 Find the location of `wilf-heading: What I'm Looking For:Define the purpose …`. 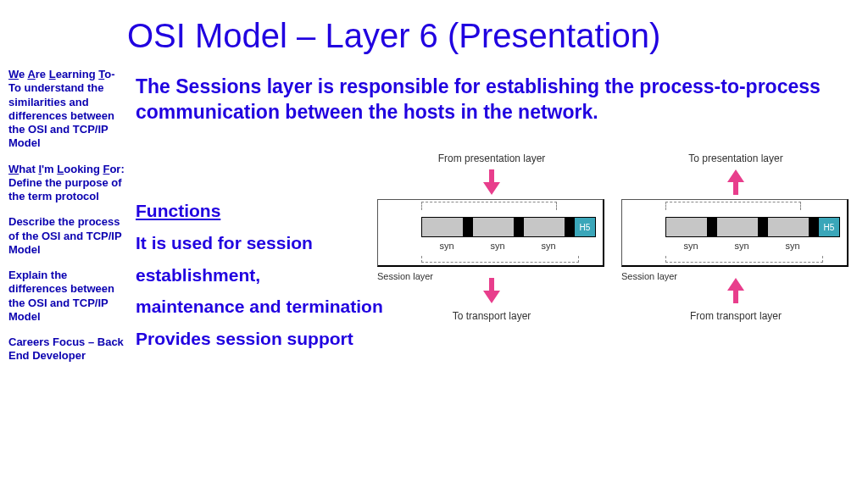

wilf-heading: What I'm Looking For:Define the purpose … is located at coordinates (68, 183).